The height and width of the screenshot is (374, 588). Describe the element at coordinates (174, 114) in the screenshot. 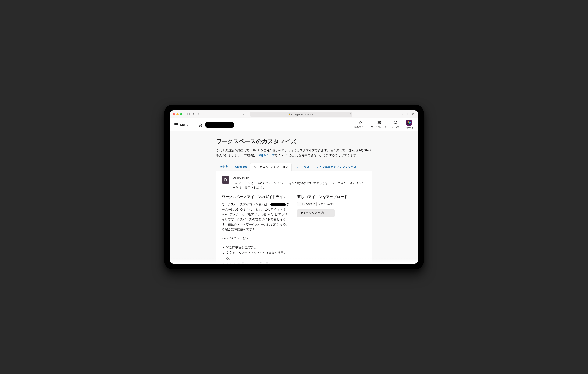

I see `close-window-icon` at that location.